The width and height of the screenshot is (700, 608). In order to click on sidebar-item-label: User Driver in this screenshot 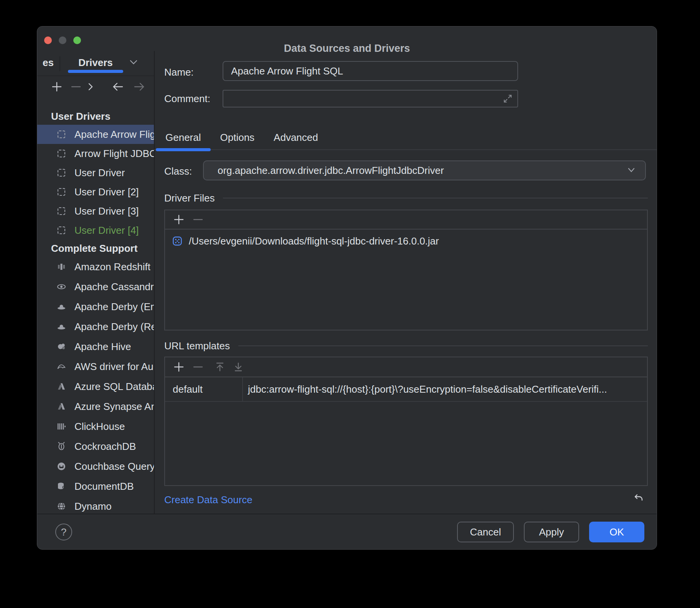, I will do `click(100, 173)`.